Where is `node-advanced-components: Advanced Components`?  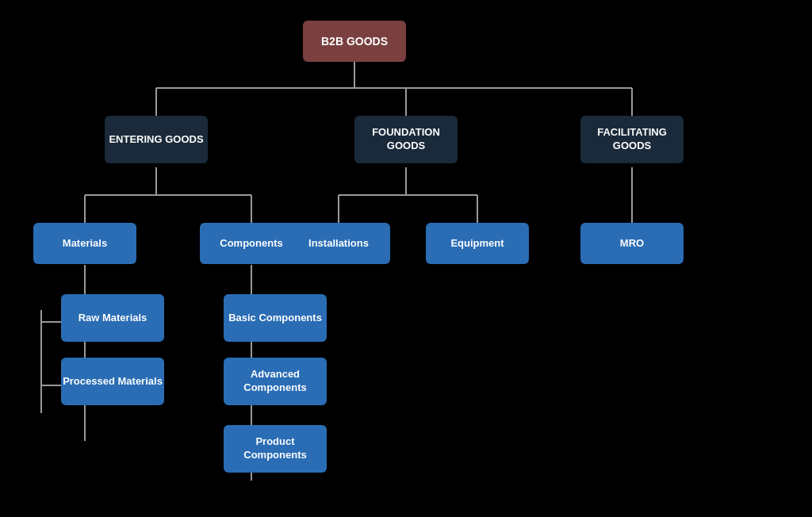 node-advanced-components: Advanced Components is located at coordinates (275, 381).